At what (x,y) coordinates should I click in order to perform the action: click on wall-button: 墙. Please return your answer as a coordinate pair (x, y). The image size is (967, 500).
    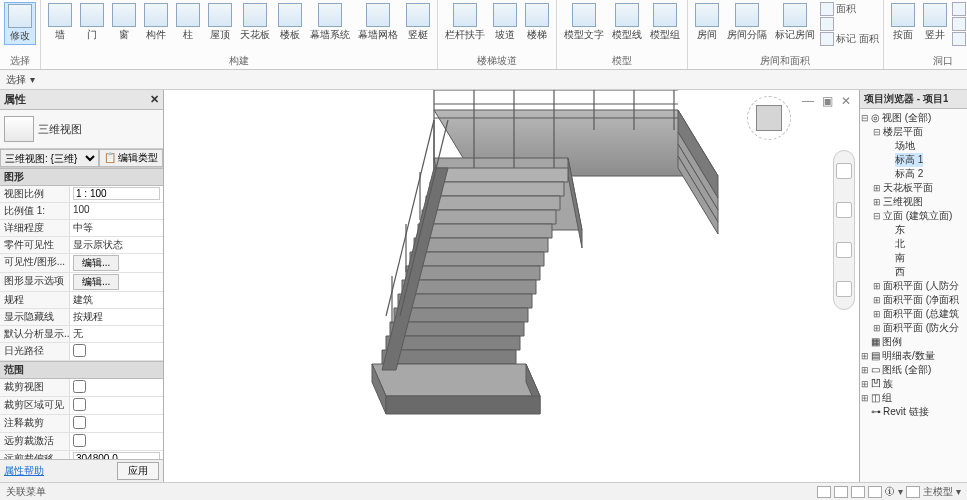
    Looking at the image, I should click on (60, 22).